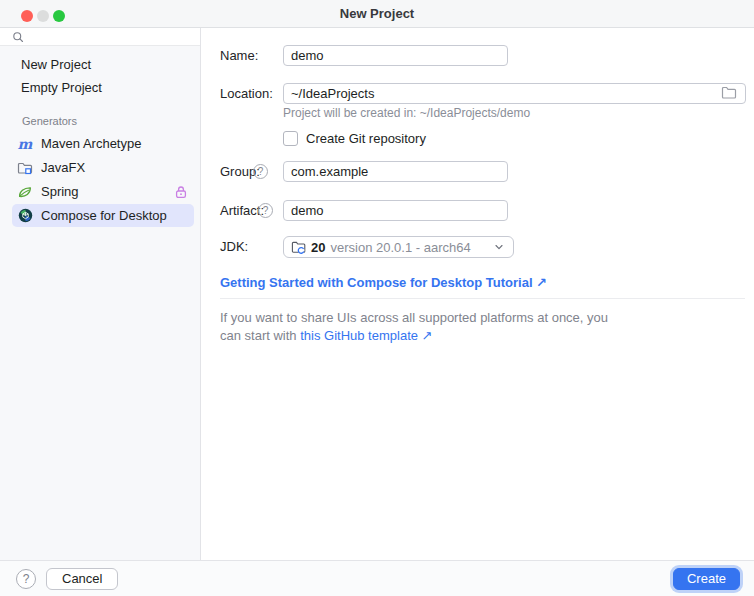 This screenshot has height=596, width=754. What do you see at coordinates (260, 172) in the screenshot?
I see `group-help-icon: ?` at bounding box center [260, 172].